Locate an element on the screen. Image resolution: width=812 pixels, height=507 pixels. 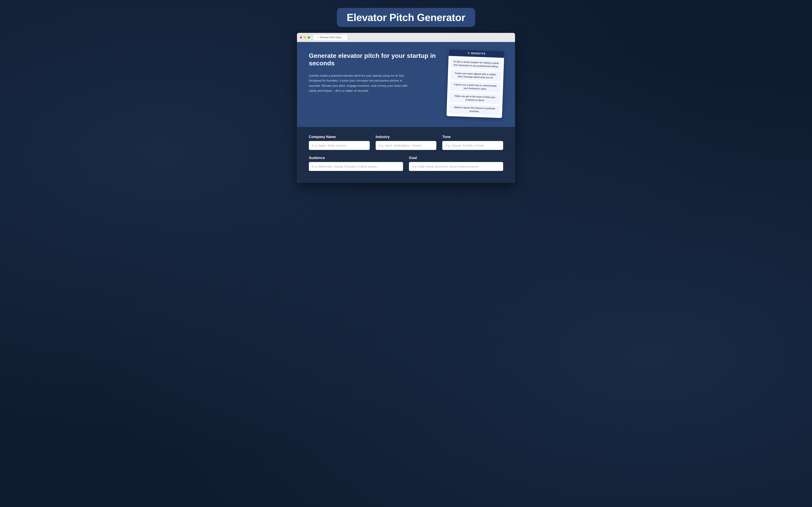
form-row-2: Audience Goal is located at coordinates (406, 164).